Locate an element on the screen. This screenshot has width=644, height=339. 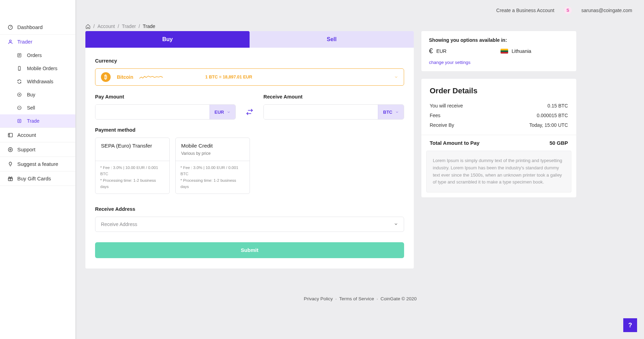
currency-rate: 1 BTC = 18,897.01 EUR is located at coordinates (229, 77).